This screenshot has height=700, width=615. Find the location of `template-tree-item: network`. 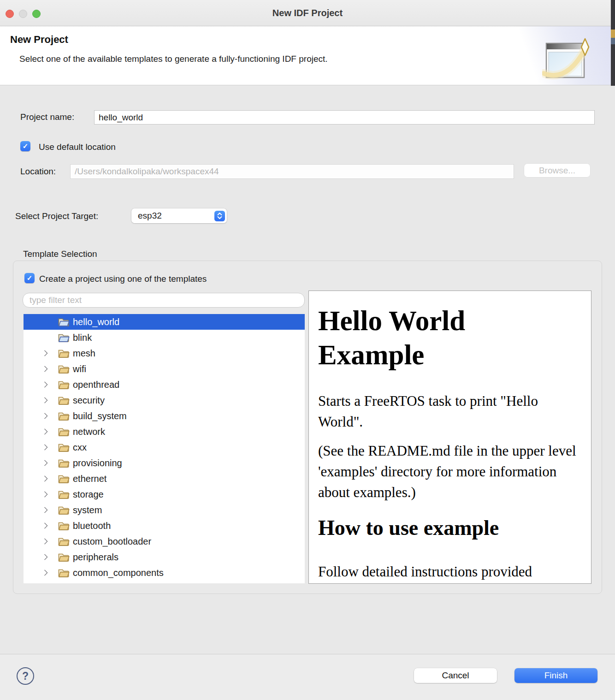

template-tree-item: network is located at coordinates (164, 432).